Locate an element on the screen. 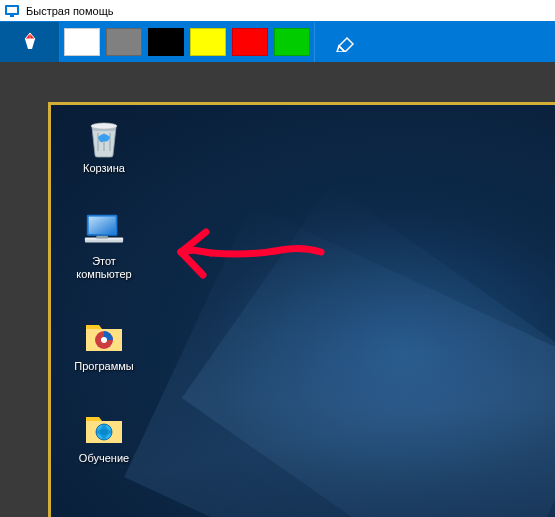 This screenshot has height=517, width=555. titlebar: Быстрая помощь is located at coordinates (278, 11).